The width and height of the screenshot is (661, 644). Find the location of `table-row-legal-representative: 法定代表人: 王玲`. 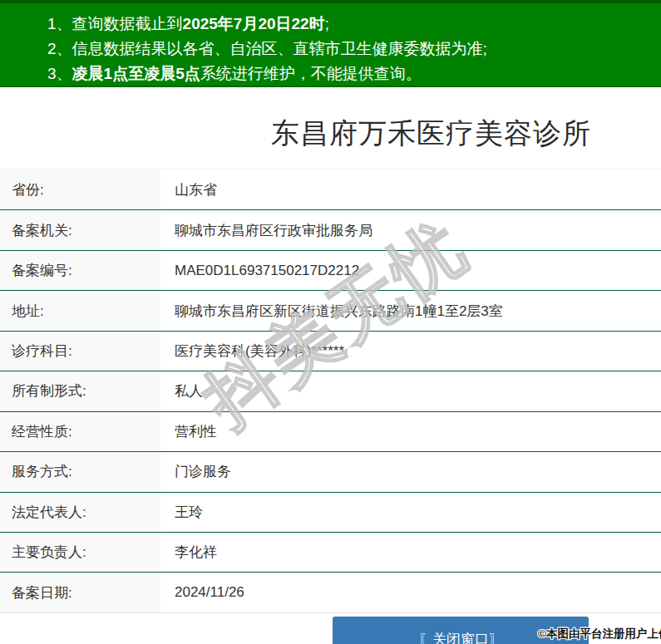

table-row-legal-representative: 法定代表人: 王玲 is located at coordinates (331, 512).